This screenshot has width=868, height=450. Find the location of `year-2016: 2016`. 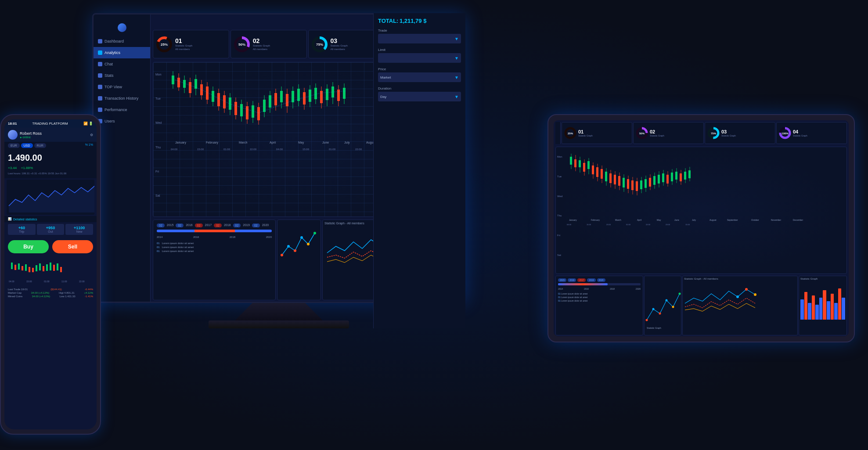

year-2016: 2016 is located at coordinates (196, 237).